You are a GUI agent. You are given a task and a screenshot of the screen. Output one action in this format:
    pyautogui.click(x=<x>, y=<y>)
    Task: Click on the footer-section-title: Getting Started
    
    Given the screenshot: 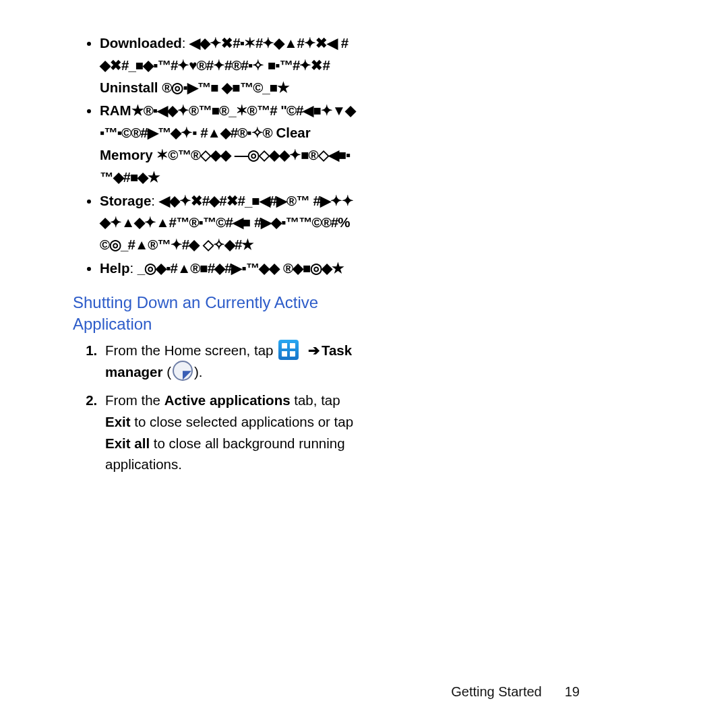 What is the action you would take?
    pyautogui.click(x=496, y=692)
    